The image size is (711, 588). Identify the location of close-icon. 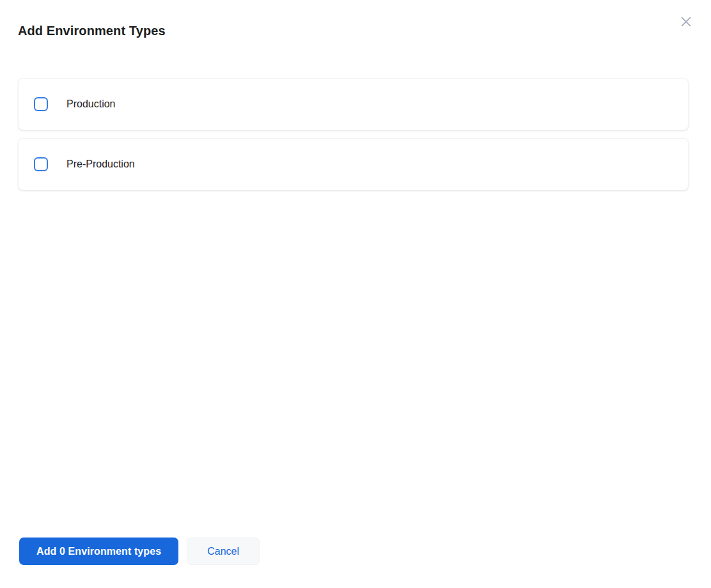
(686, 22).